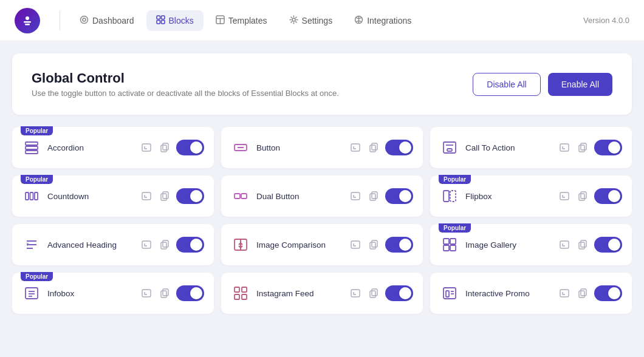 The width and height of the screenshot is (644, 357). Describe the element at coordinates (172, 196) in the screenshot. I see `block-actions-countdown` at that location.